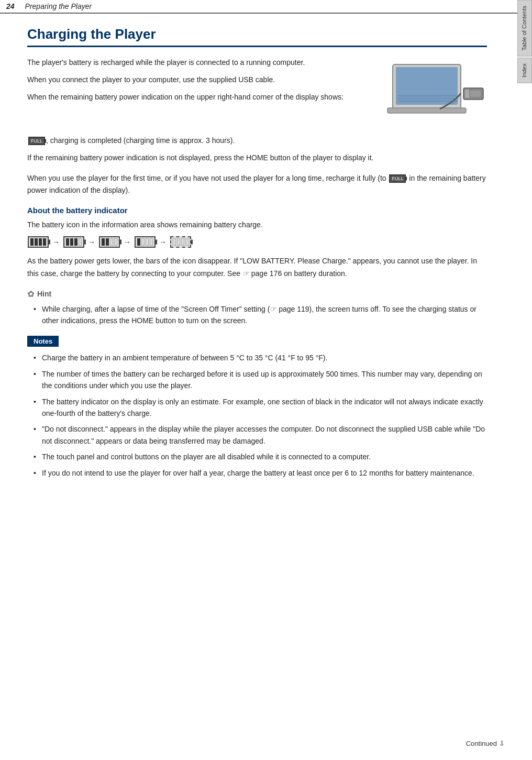  What do you see at coordinates (199, 63) in the screenshot?
I see `intro-para-1: The player's battery is recharged while …` at bounding box center [199, 63].